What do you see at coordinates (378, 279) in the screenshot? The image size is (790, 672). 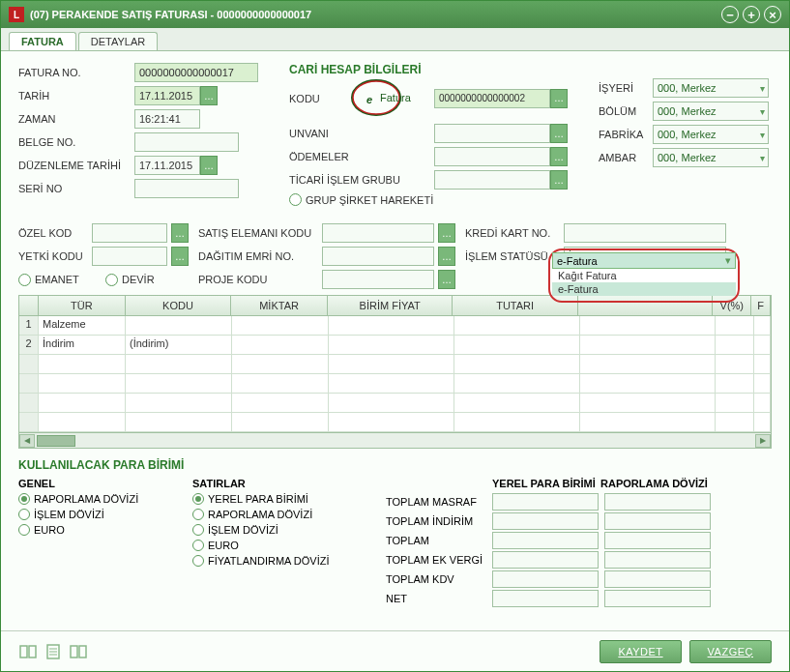 I see `proje-kodu-input` at bounding box center [378, 279].